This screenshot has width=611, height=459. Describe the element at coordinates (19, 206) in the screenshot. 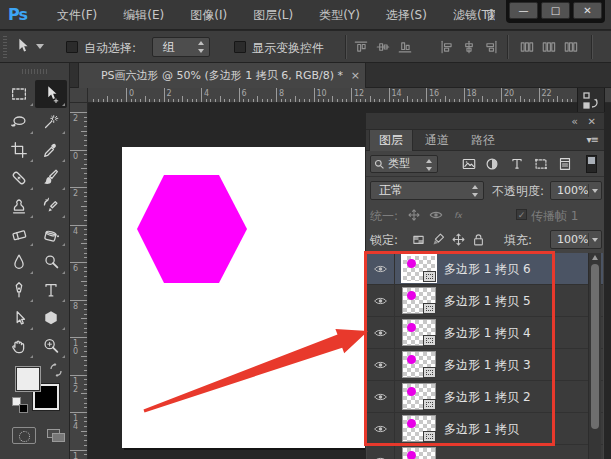

I see `clone-stamp-tool` at that location.